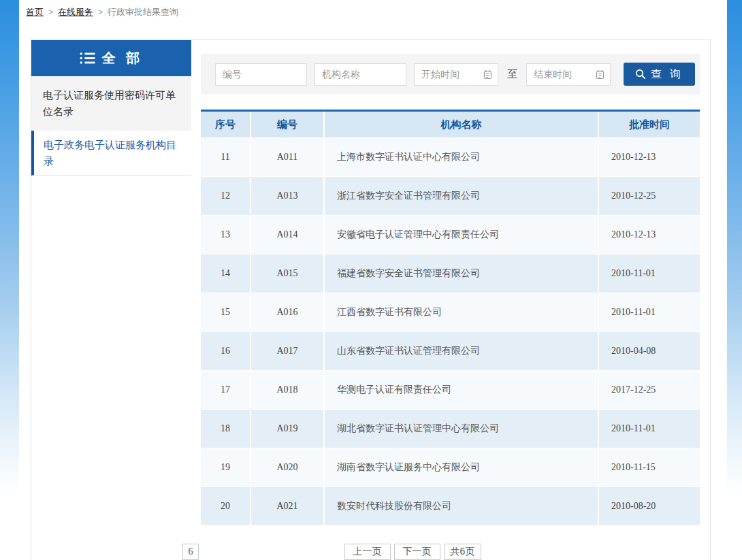  What do you see at coordinates (451, 389) in the screenshot?
I see `table-row: 17A018华测电子认证有限责任公司2017-12-25` at bounding box center [451, 389].